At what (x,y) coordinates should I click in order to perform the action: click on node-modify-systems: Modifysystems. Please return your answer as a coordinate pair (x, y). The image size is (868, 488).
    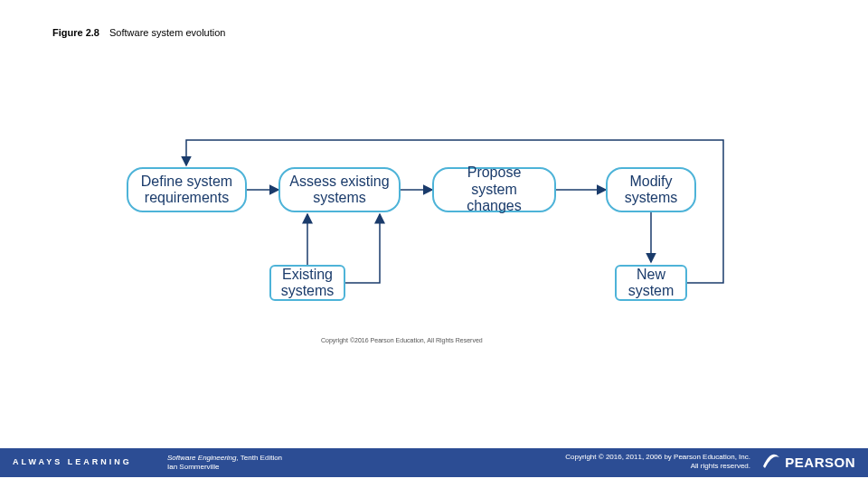
    Looking at the image, I should click on (651, 190).